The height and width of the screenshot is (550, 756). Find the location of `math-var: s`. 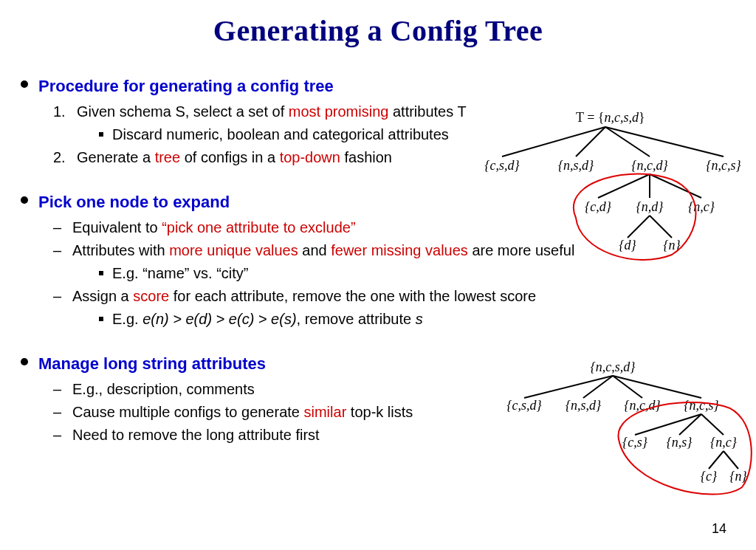

math-var: s is located at coordinates (419, 319).